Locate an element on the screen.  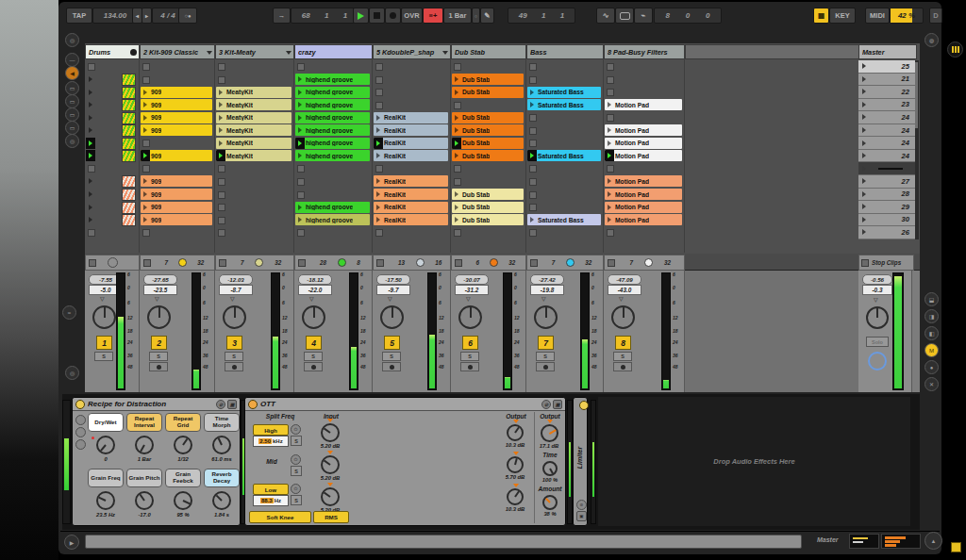
volume-field: -9.7 is located at coordinates (393, 290).